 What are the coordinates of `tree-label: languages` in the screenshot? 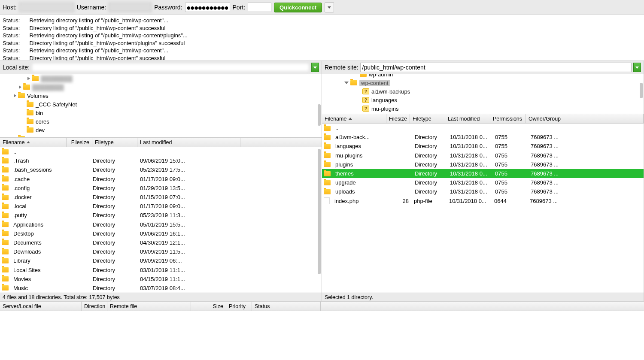 It's located at (384, 100).